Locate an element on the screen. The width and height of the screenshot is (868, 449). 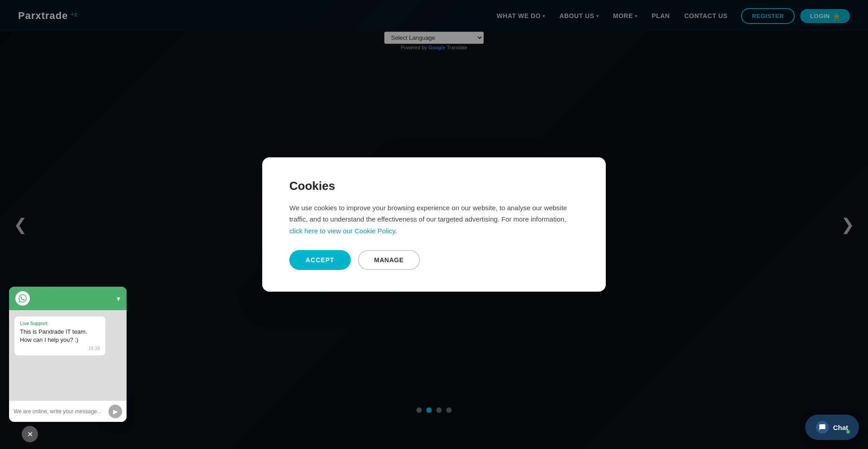
close-icon: ✕ is located at coordinates (30, 434).